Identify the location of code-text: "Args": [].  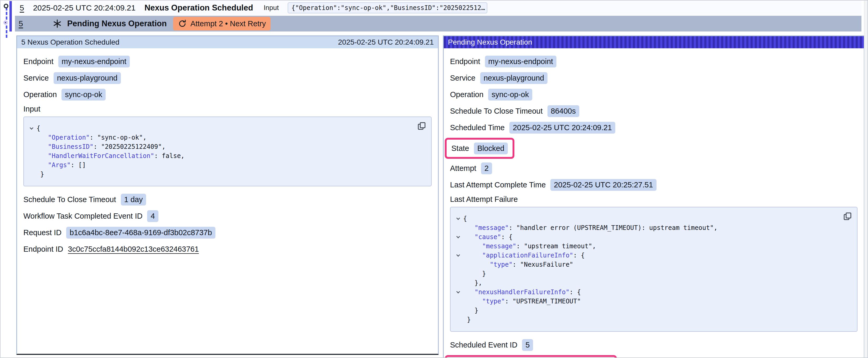
(61, 165).